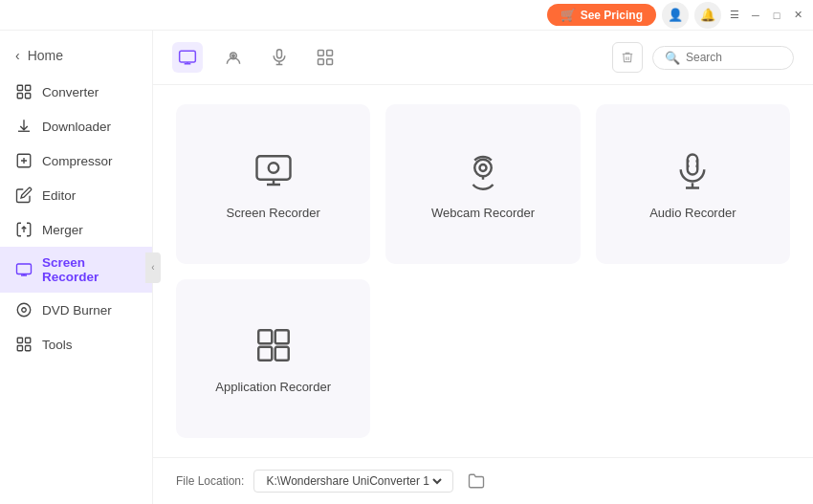 This screenshot has height=504, width=813. What do you see at coordinates (274, 212) in the screenshot?
I see `screen-recorder-card-label: Screen Recorder` at bounding box center [274, 212].